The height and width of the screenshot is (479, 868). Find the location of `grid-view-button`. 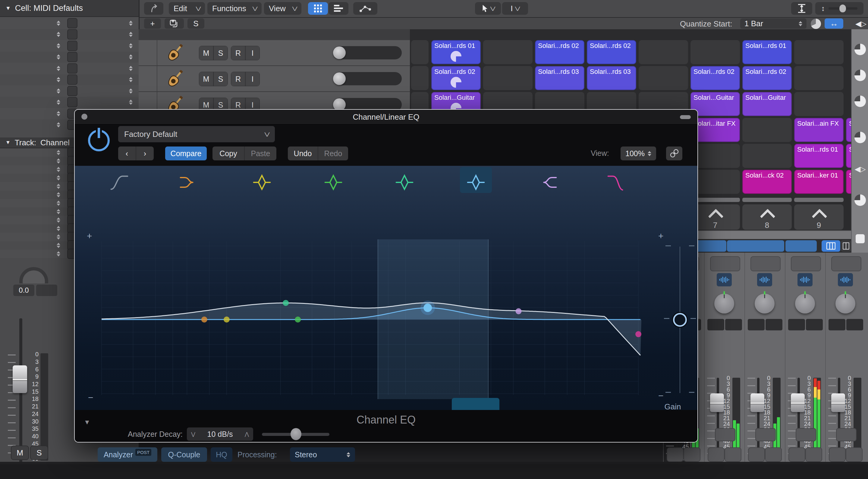

grid-view-button is located at coordinates (318, 8).